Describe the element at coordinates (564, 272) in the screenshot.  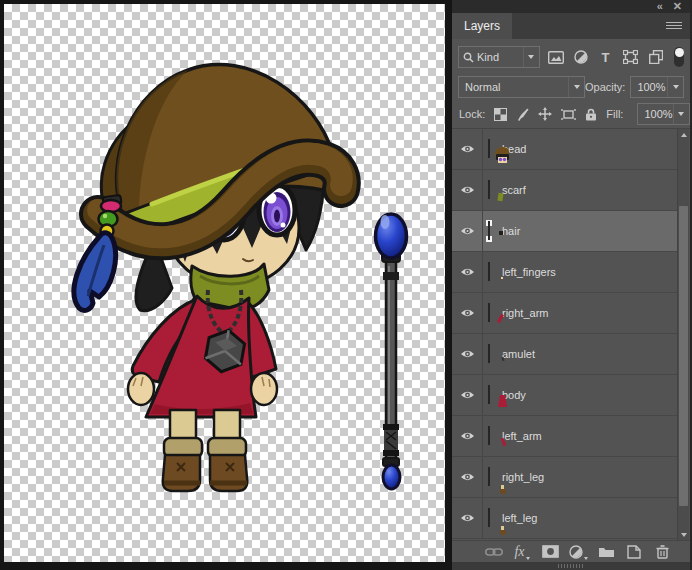
I see `layer-row-left-fingers: left_fingers` at that location.